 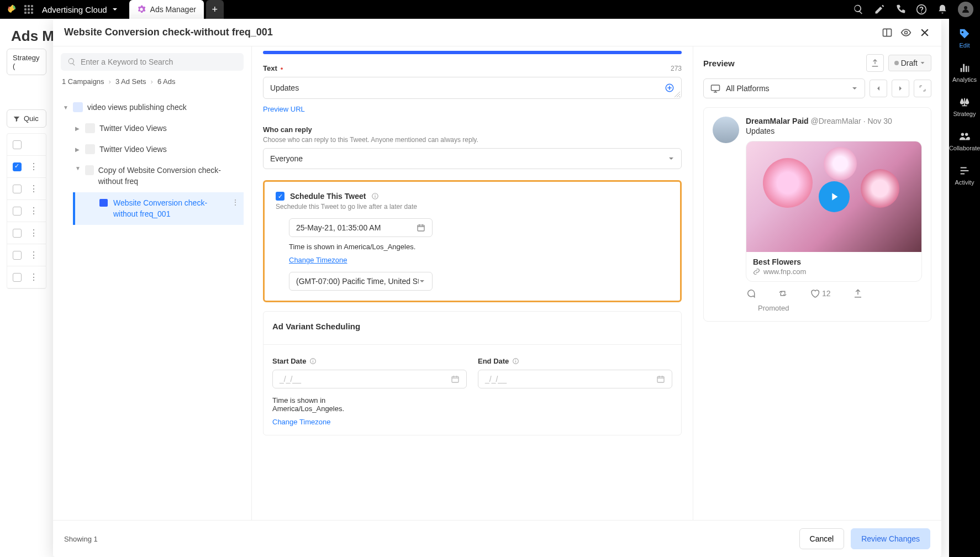 What do you see at coordinates (670, 88) in the screenshot?
I see `plus-circle-icon` at bounding box center [670, 88].